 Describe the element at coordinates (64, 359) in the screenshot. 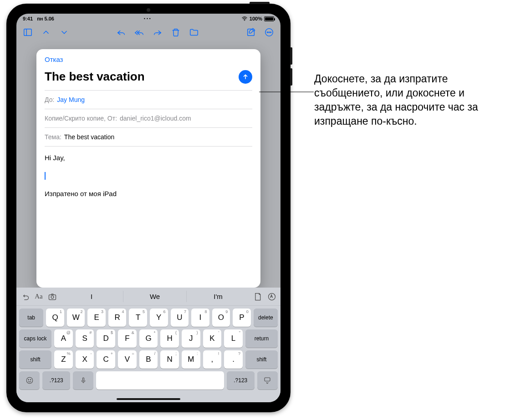

I see `key-z: Z%` at that location.